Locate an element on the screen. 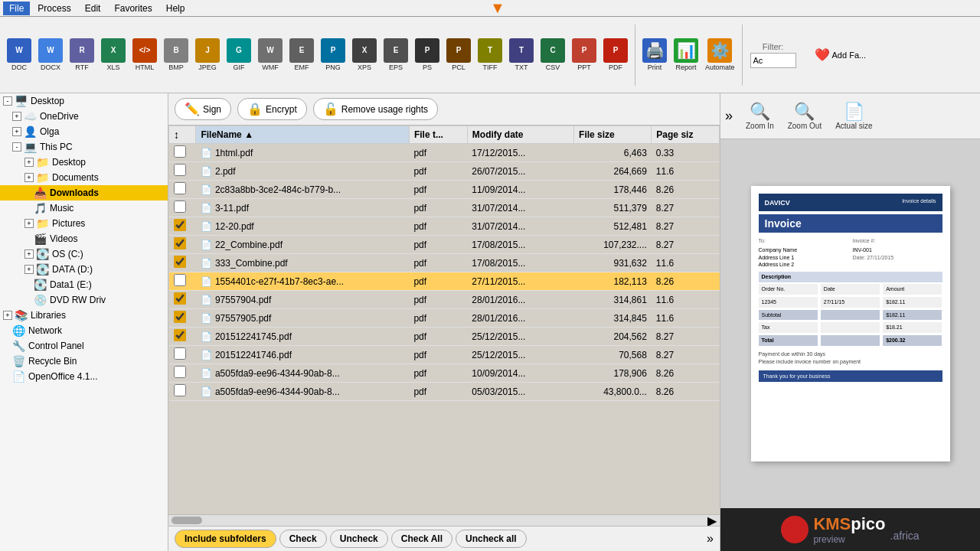  sidebar-item-onedrive: + ☁️ OneDrive is located at coordinates (84, 116).